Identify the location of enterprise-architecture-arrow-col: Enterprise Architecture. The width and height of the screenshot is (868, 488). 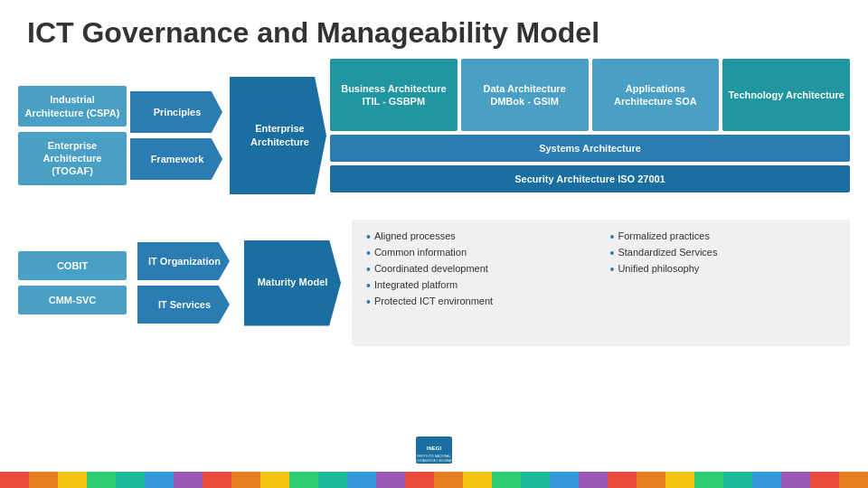
(278, 136).